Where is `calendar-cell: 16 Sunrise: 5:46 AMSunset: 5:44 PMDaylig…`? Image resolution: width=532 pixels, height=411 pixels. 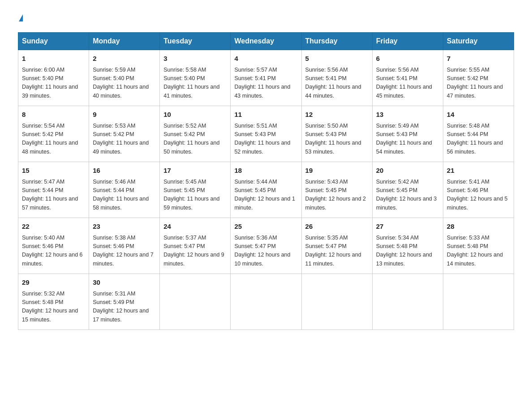 calendar-cell: 16 Sunrise: 5:46 AMSunset: 5:44 PMDaylig… is located at coordinates (124, 190).